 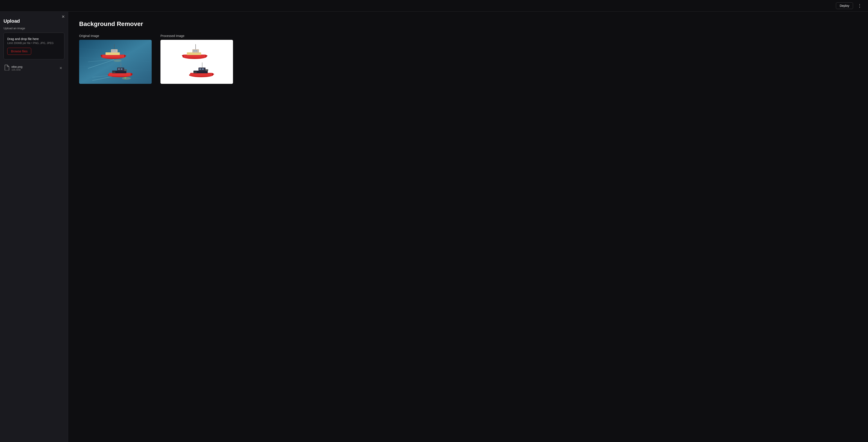 What do you see at coordinates (34, 28) in the screenshot?
I see `sidebar-subtitle: Upload an image` at bounding box center [34, 28].